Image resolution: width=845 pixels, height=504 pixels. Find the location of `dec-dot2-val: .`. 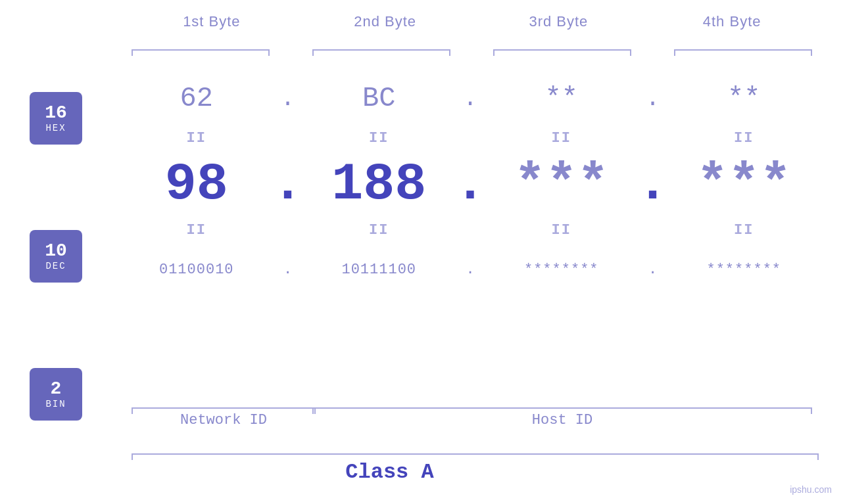

dec-dot2-val: . is located at coordinates (470, 184).